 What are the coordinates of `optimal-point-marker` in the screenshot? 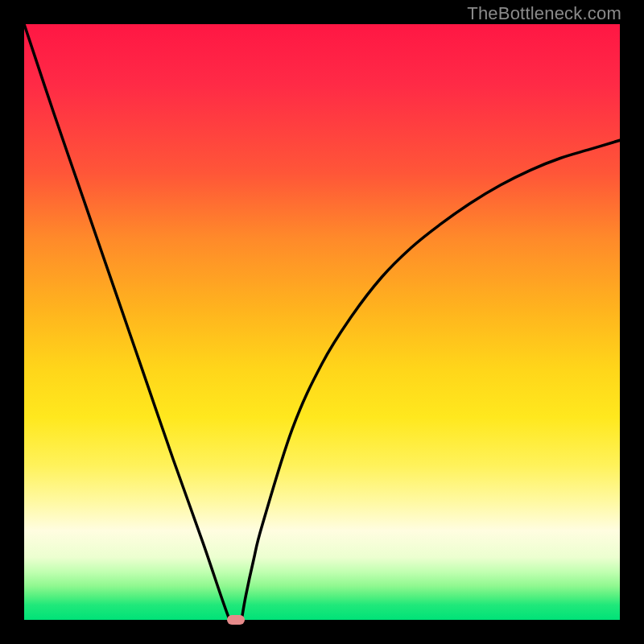 It's located at (236, 620).